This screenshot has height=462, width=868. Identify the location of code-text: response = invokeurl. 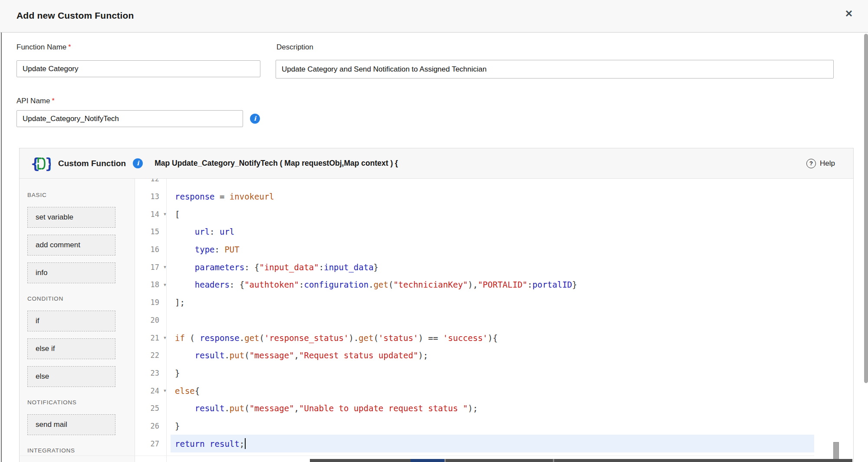
(492, 197).